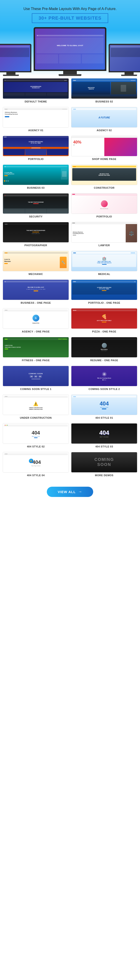 This screenshot has height=980, width=140. What do you see at coordinates (104, 175) in the screenshot?
I see `thumbnail-constructor: WE BUILD YOURDREAMS AND HOME` at bounding box center [104, 175].